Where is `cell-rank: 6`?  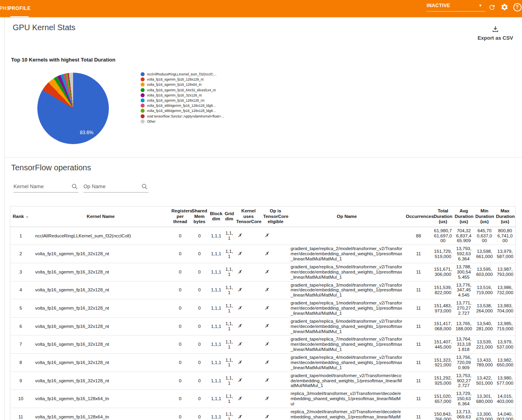 cell-rank: 6 is located at coordinates (21, 326).